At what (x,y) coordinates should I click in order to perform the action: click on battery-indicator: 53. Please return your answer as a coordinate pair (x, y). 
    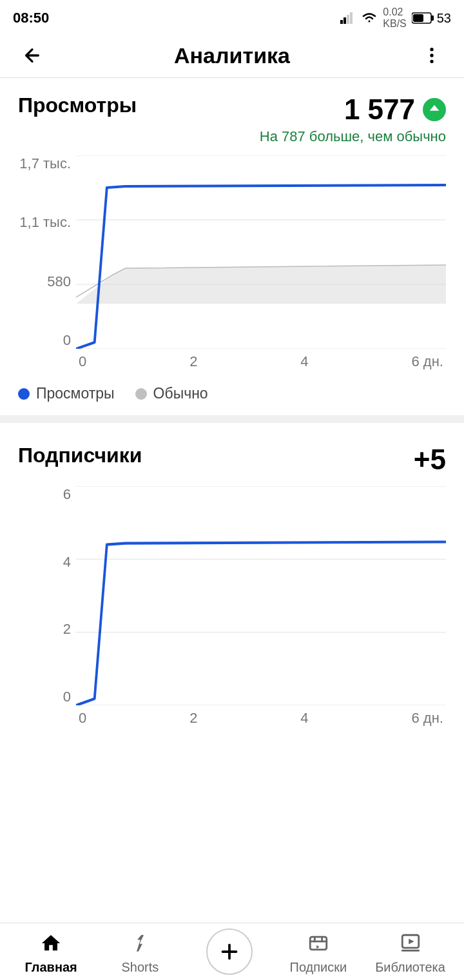
    Looking at the image, I should click on (432, 18).